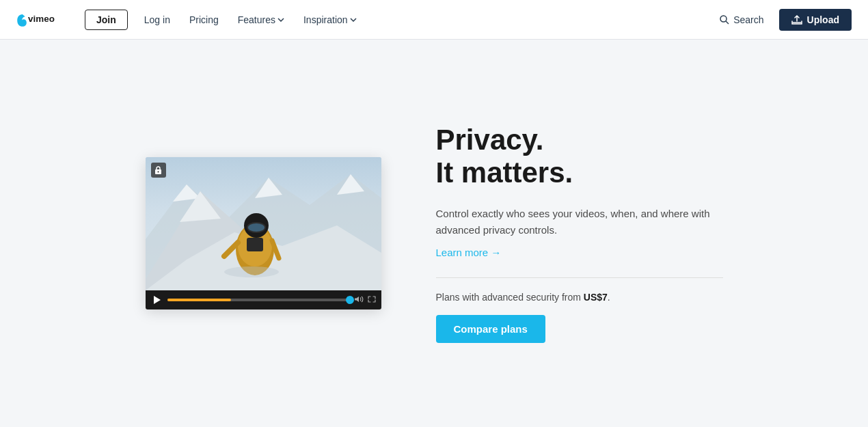  I want to click on learn-more-link: Learn more →, so click(469, 253).